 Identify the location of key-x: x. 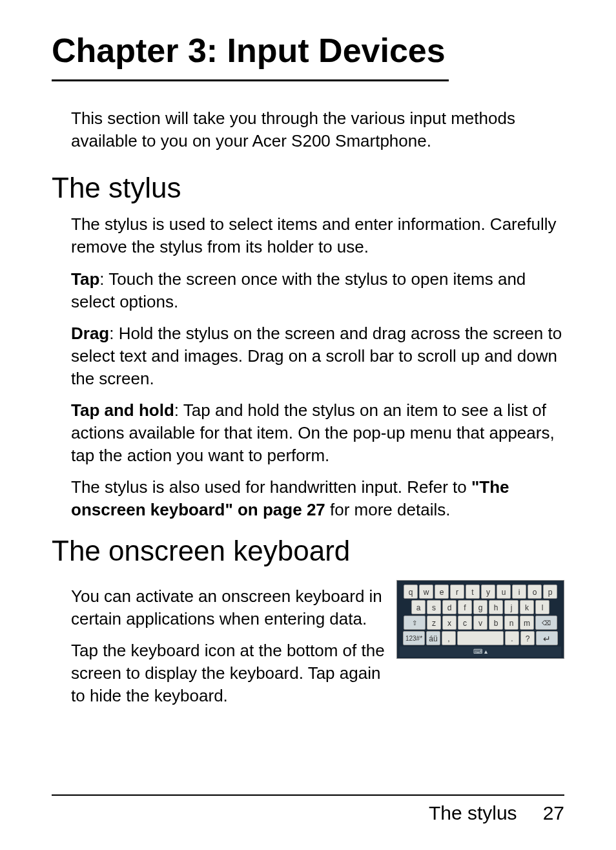
(449, 623).